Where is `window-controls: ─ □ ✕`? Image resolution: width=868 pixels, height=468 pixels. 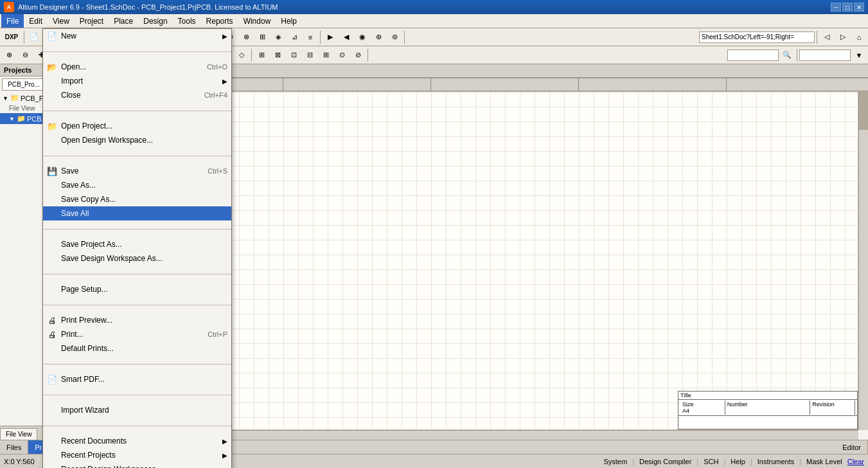 window-controls: ─ □ ✕ is located at coordinates (847, 7).